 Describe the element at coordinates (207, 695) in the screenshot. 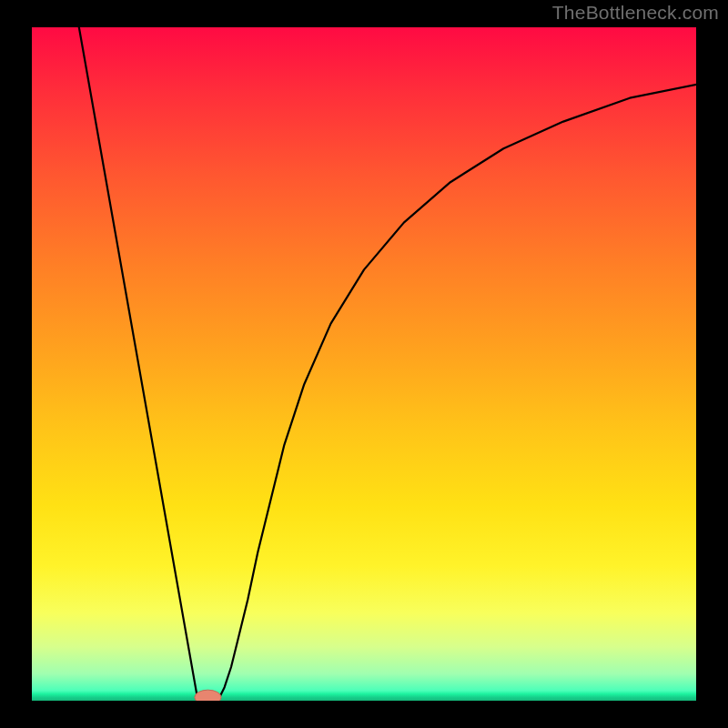

I see `minimum-marker` at that location.